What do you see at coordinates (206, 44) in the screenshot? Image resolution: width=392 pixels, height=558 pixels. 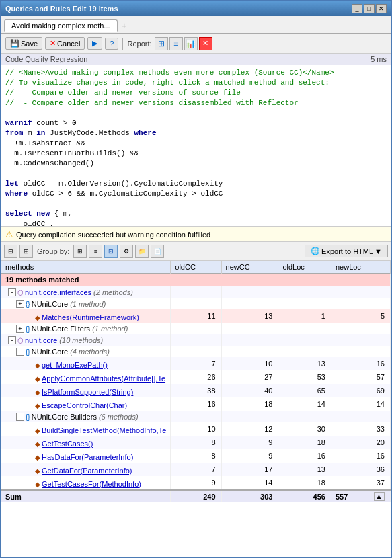 I see `report-btn-cancel: ✕` at bounding box center [206, 44].